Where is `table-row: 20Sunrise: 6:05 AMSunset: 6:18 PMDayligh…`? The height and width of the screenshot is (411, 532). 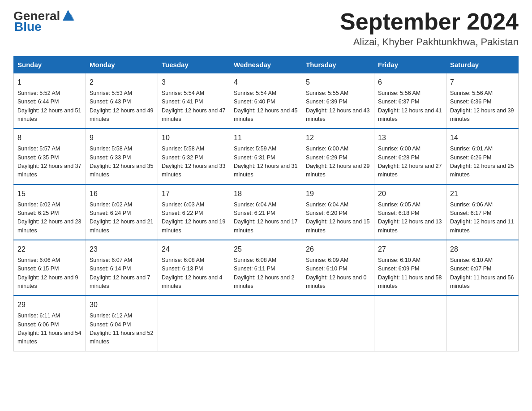 table-row: 20Sunrise: 6:05 AMSunset: 6:18 PMDayligh… is located at coordinates (410, 212).